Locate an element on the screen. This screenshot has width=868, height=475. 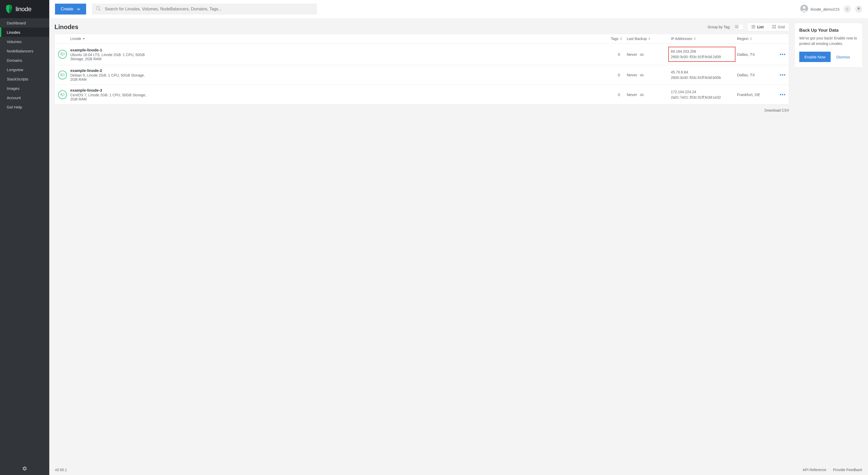
sidebar-item-label: Longview is located at coordinates (15, 69).